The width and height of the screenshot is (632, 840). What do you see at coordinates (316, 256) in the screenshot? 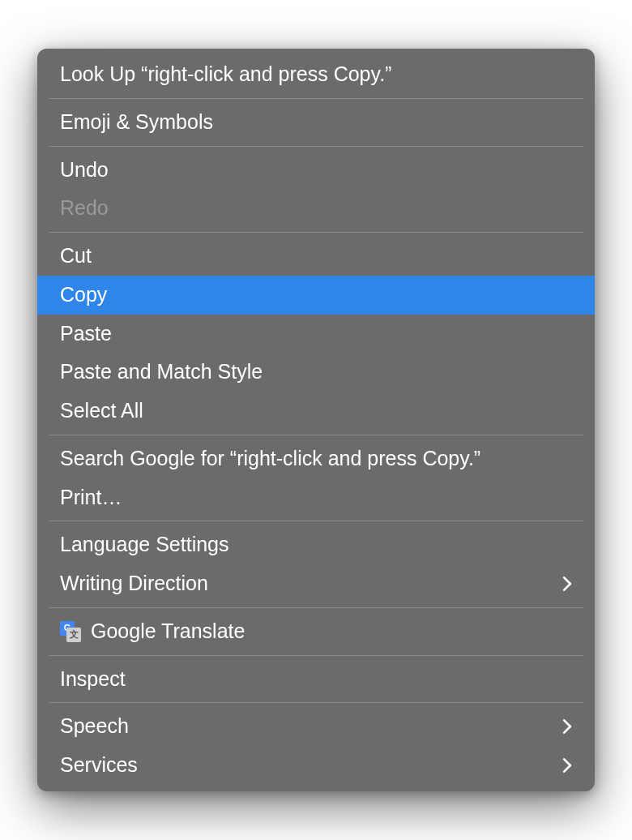
I see `menu-item-cut: Cut` at bounding box center [316, 256].